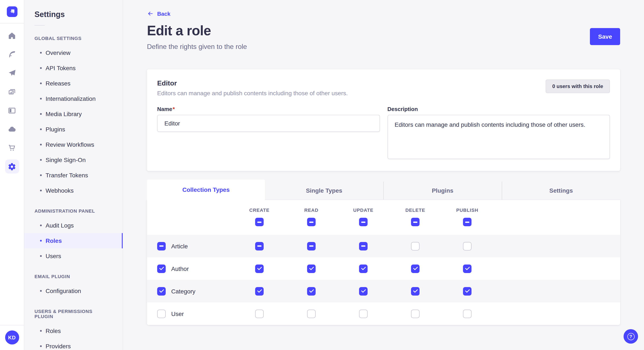 The width and height of the screenshot is (644, 350). What do you see at coordinates (162, 291) in the screenshot?
I see `category-row-checkbox` at bounding box center [162, 291].